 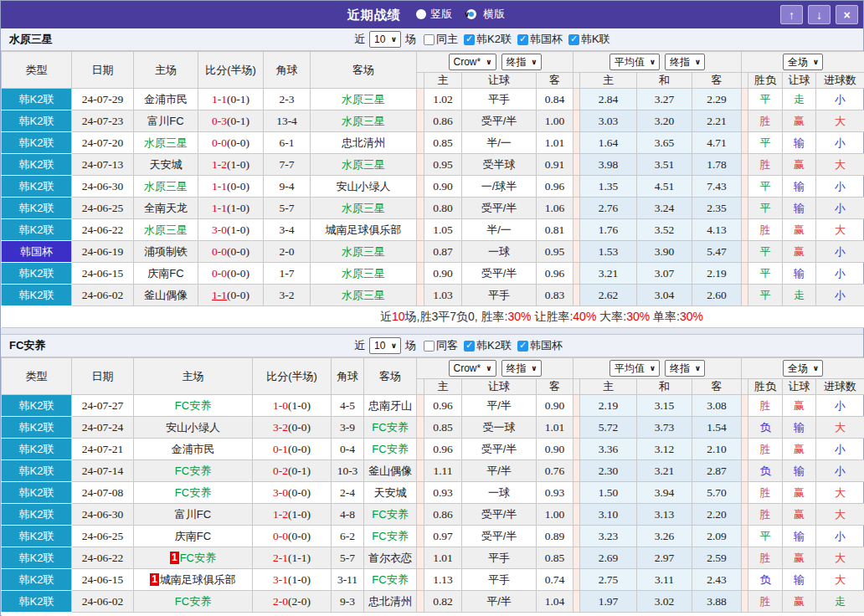 What do you see at coordinates (819, 15) in the screenshot?
I see `move-down-button: ↓` at bounding box center [819, 15].